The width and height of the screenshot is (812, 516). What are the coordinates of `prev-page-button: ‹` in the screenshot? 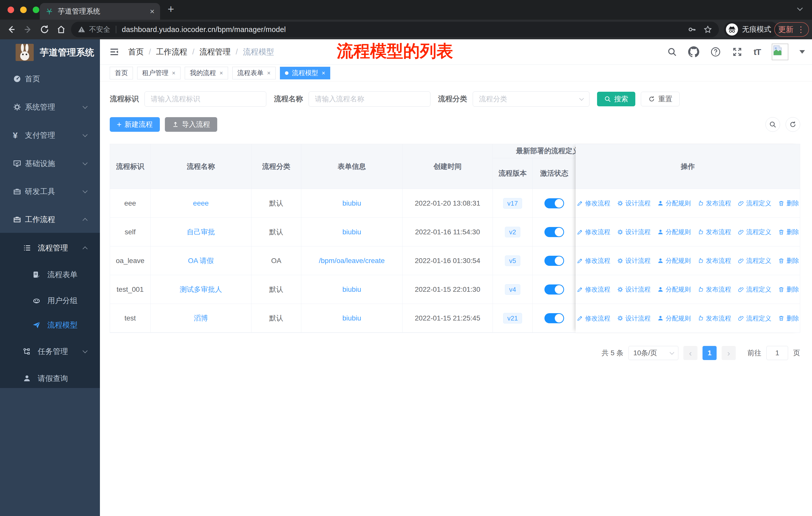 It's located at (691, 353).